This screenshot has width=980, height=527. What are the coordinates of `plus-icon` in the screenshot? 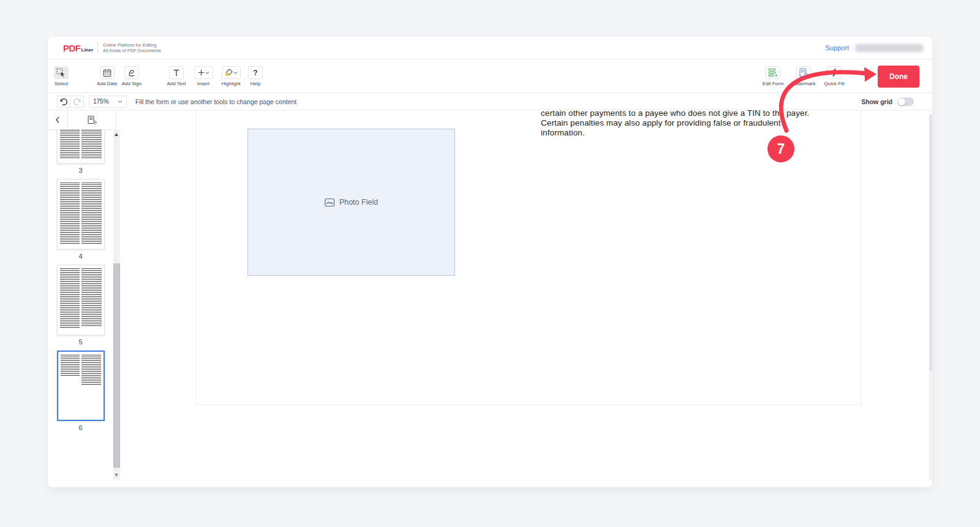 It's located at (201, 72).